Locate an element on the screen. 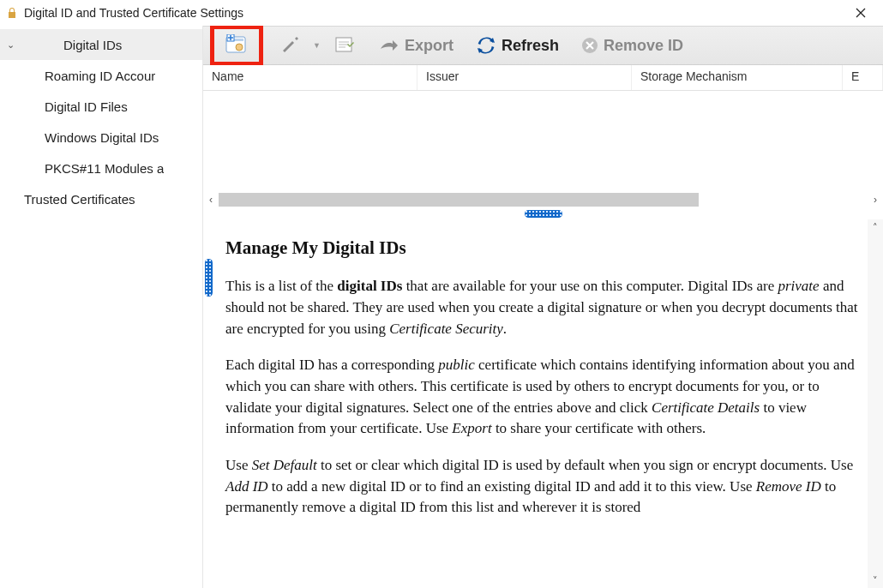  lock-icon is located at coordinates (12, 13).